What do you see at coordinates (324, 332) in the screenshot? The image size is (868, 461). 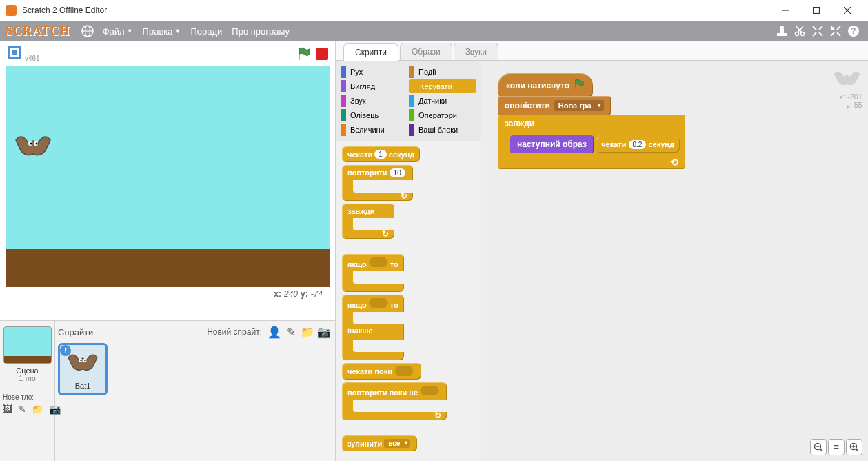 I see `sprite-camera-icon: 📷` at bounding box center [324, 332].